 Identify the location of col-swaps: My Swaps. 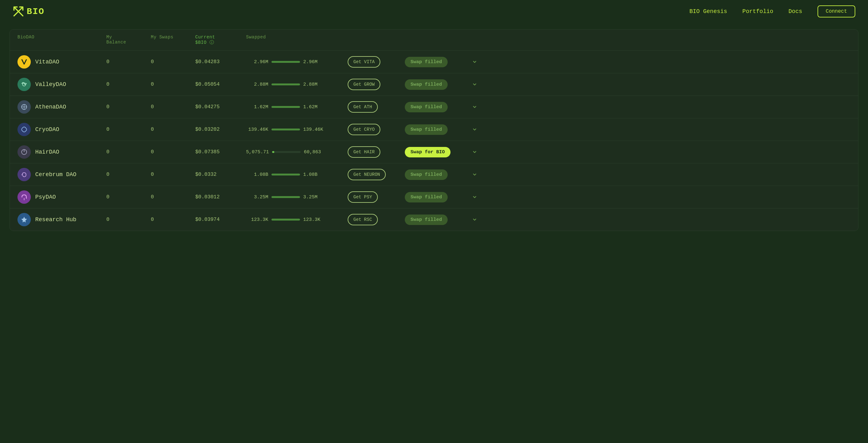
(173, 40).